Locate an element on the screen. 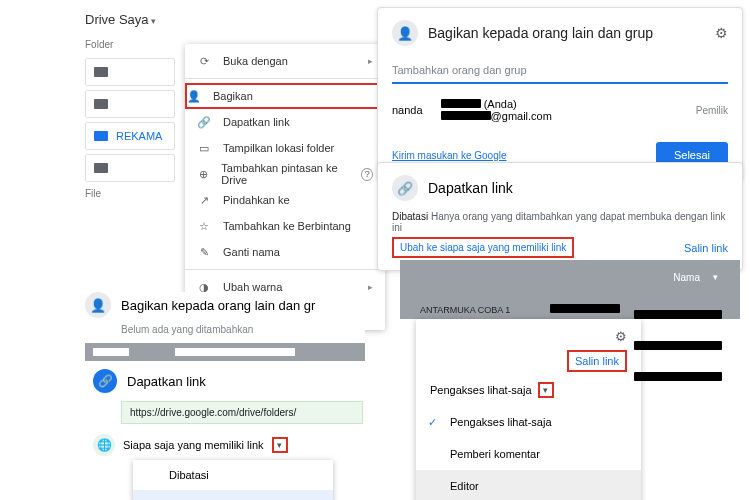 The height and width of the screenshot is (500, 750). permission-top: ⚙ is located at coordinates (528, 334).